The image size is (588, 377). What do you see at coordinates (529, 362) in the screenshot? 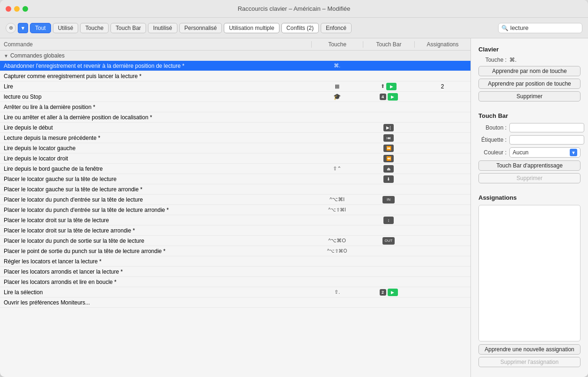
I see `supprimer-assignation-button: Supprimer l'assignation` at bounding box center [529, 362].